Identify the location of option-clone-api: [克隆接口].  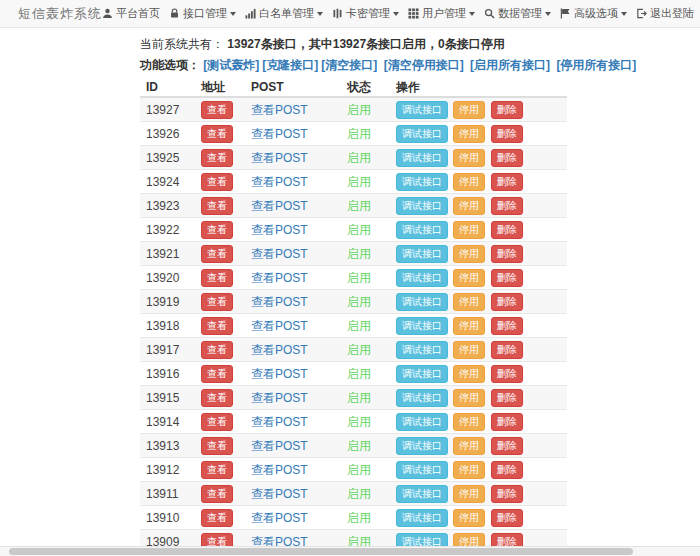
(290, 65).